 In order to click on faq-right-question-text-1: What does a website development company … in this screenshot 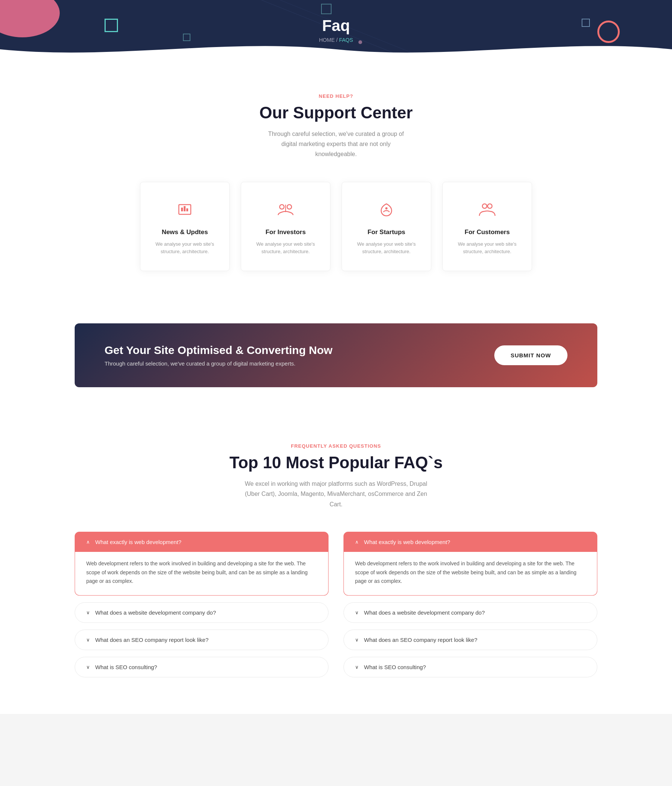, I will do `click(425, 612)`.